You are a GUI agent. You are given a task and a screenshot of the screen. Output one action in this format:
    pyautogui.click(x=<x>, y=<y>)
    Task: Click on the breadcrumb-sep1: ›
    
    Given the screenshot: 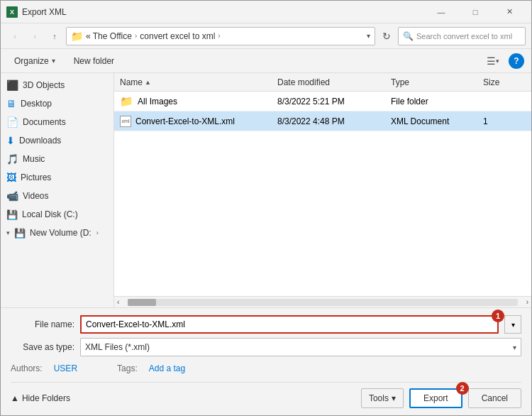 What is the action you would take?
    pyautogui.click(x=136, y=35)
    